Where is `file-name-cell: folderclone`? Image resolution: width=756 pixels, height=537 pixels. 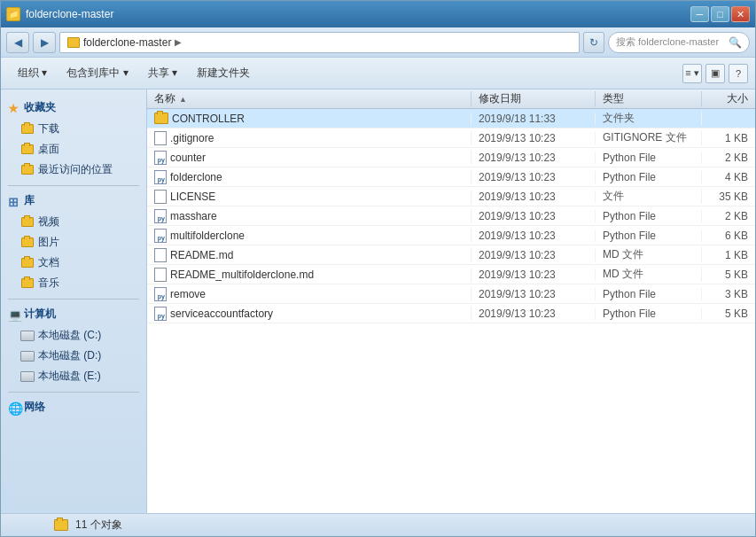 file-name-cell: folderclone is located at coordinates (309, 177).